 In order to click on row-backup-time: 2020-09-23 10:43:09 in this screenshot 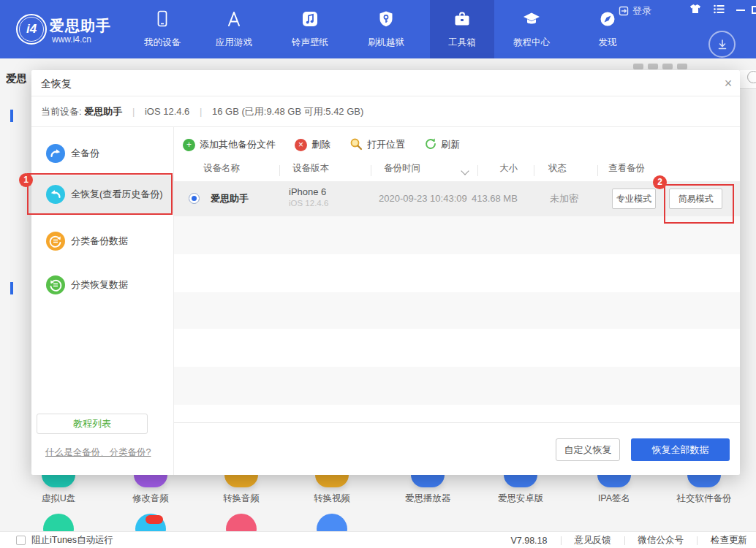, I will do `click(423, 199)`.